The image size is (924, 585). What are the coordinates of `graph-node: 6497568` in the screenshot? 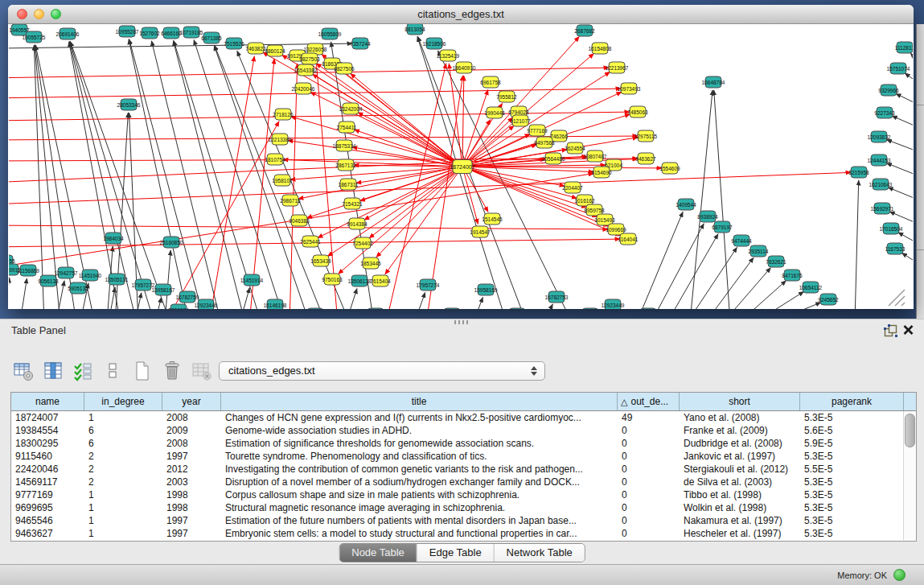 It's located at (544, 142).